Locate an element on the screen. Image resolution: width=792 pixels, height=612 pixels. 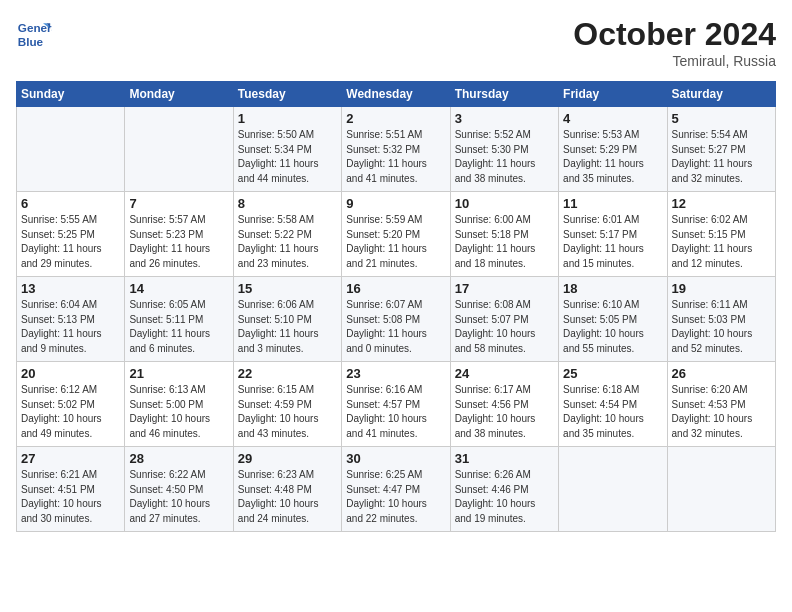
day-info: Sunrise: 6:08 AM Sunset: 5:07 PM Dayligh… is located at coordinates (504, 327).